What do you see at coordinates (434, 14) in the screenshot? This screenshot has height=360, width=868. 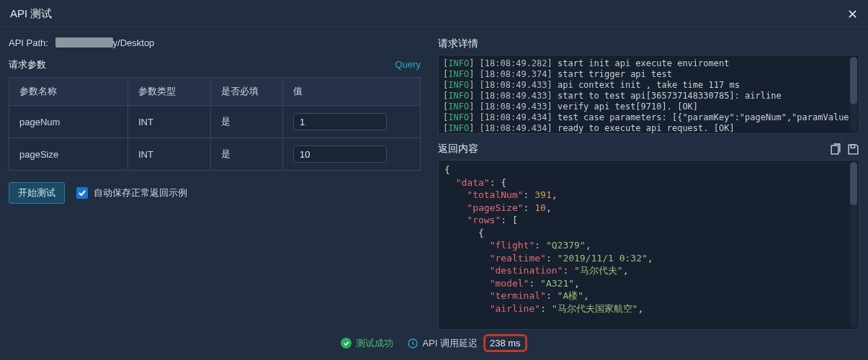 I see `titlebar: API 测试 ✕` at bounding box center [434, 14].